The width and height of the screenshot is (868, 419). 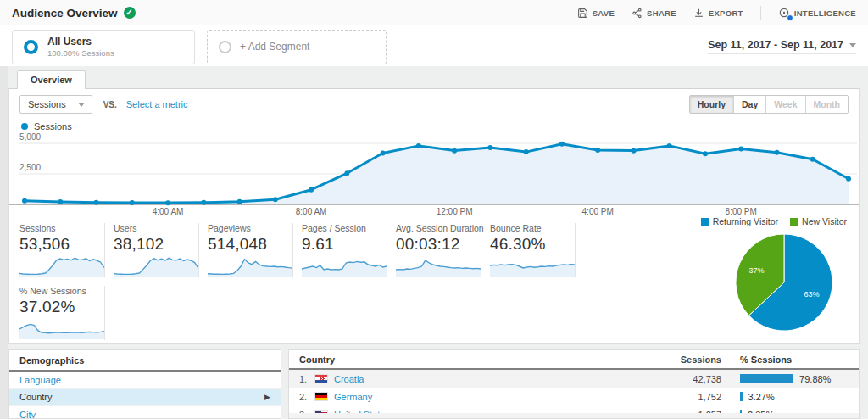 What do you see at coordinates (757, 271) in the screenshot?
I see `svg-text: 37%` at bounding box center [757, 271].